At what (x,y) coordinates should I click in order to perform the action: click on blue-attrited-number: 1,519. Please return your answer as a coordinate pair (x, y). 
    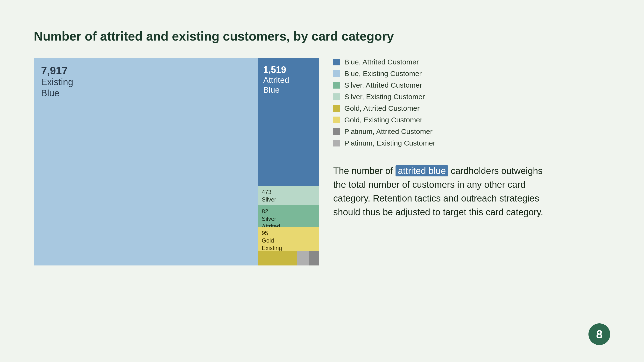
    Looking at the image, I should click on (288, 70).